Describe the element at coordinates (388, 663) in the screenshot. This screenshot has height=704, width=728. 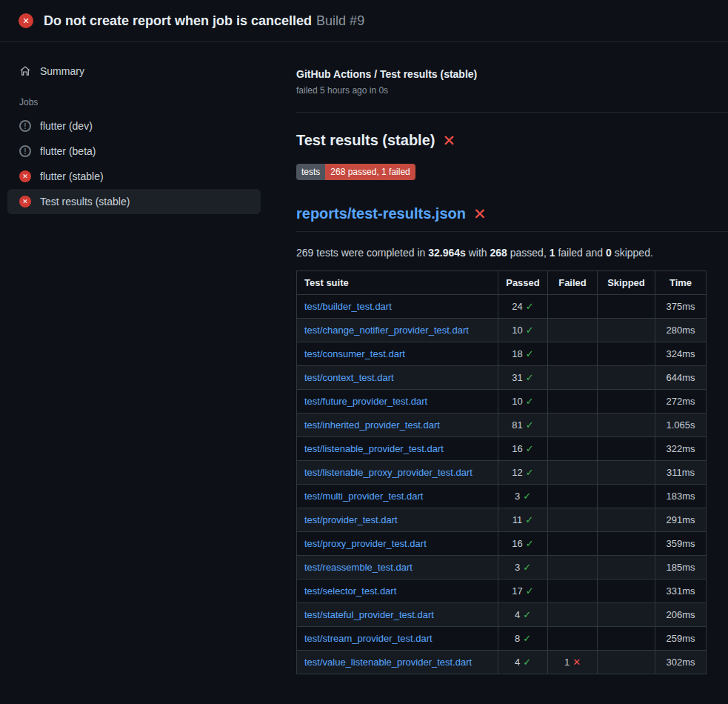
I see `suite-link: test/value_listenable_provider_test.dart` at that location.